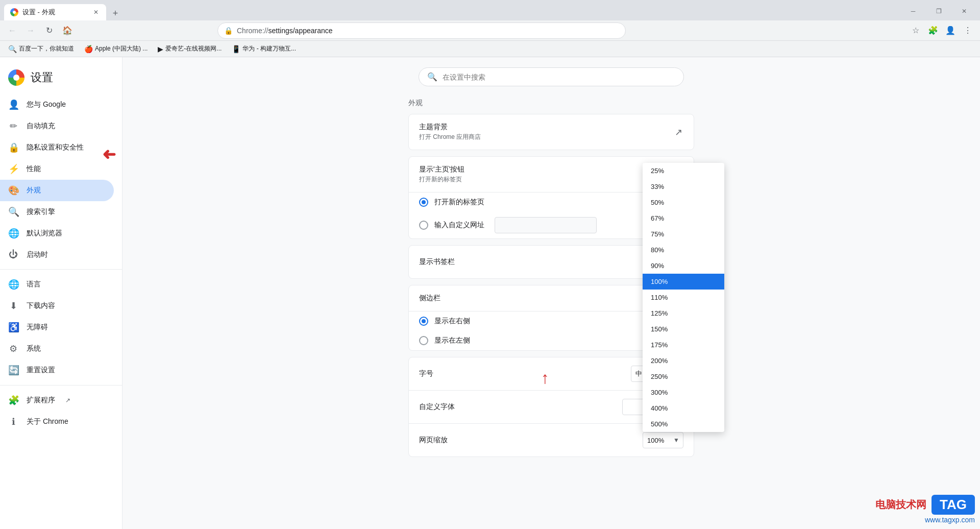 This screenshot has width=980, height=529. I want to click on custom-url-input, so click(546, 225).